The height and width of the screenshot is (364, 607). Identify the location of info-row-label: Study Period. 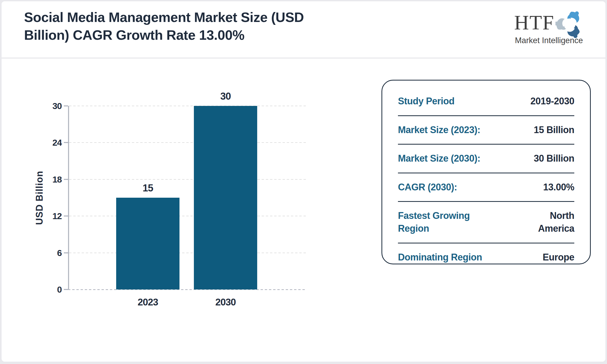
(426, 101).